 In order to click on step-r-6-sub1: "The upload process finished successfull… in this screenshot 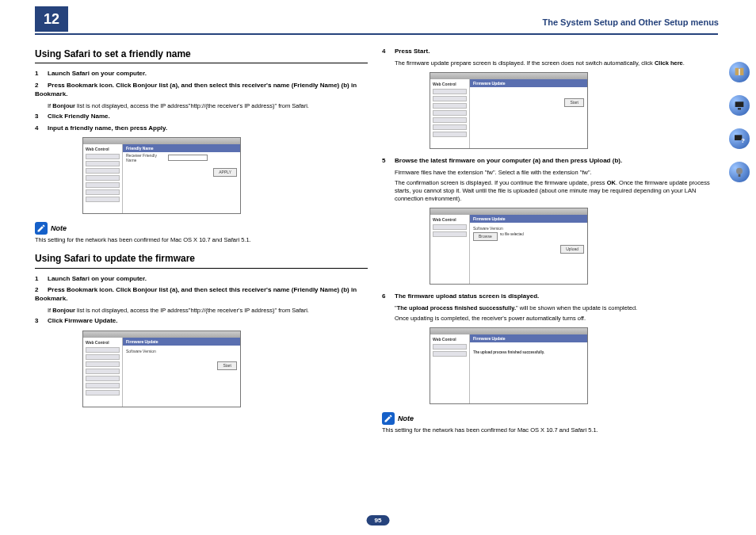, I will do `click(555, 308)`.